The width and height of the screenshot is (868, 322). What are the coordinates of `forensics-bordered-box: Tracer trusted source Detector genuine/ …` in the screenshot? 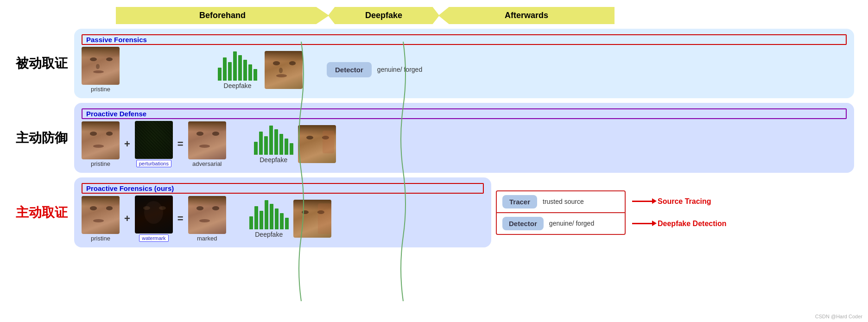 It's located at (561, 213).